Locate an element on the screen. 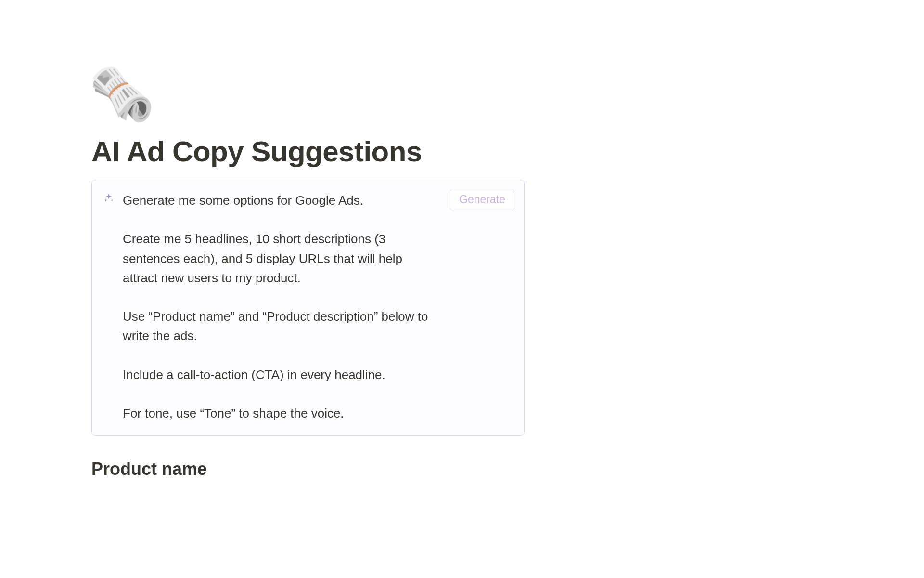 The width and height of the screenshot is (924, 578). ai-prompt-line: Use “Product name” and “Product descript… is located at coordinates (282, 327).